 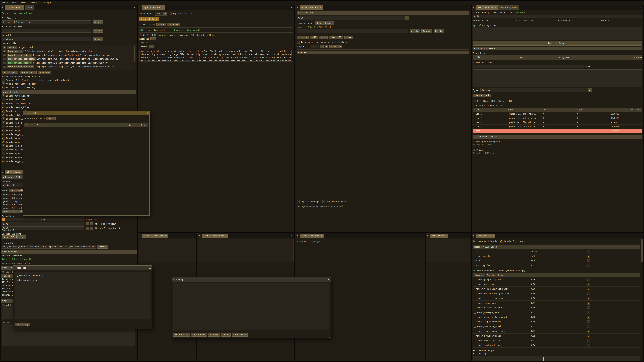 What do you see at coordinates (69, 107) in the screenshot?
I see `agent-tool-row: Enable search_files` at bounding box center [69, 107].